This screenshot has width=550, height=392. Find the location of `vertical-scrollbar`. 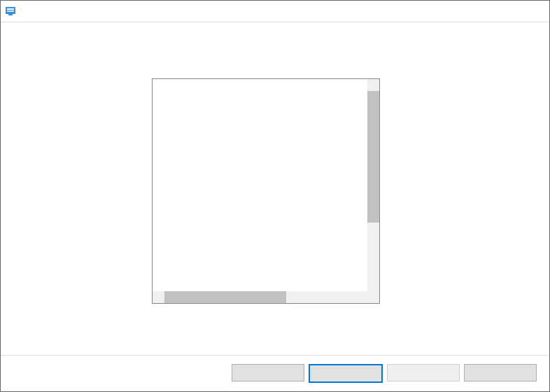

vertical-scrollbar is located at coordinates (374, 185).